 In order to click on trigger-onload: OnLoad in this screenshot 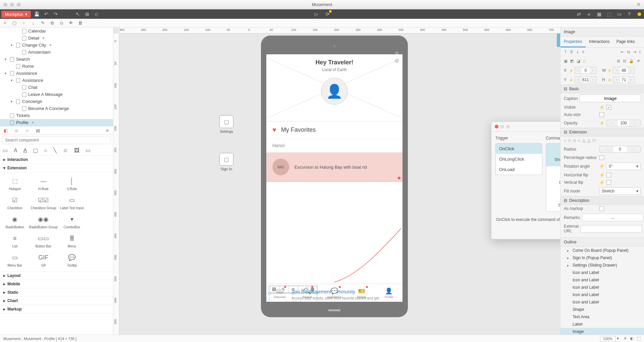, I will do `click(519, 170)`.